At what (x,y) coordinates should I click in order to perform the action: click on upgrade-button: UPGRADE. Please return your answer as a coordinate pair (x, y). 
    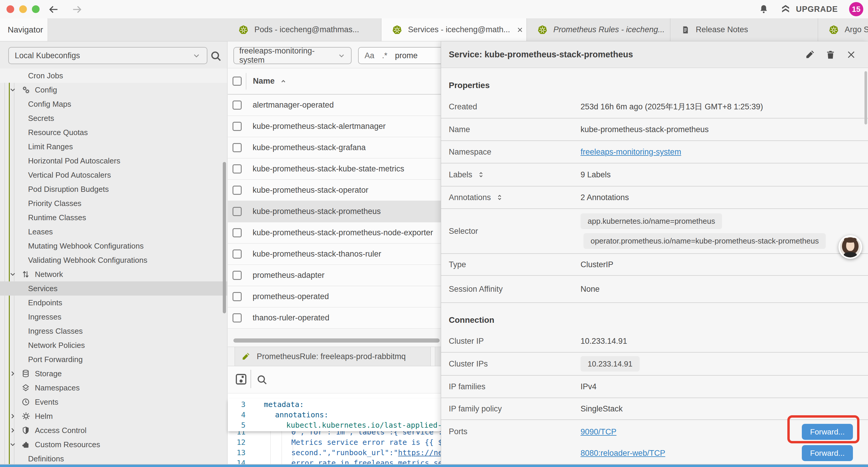
    Looking at the image, I should click on (809, 9).